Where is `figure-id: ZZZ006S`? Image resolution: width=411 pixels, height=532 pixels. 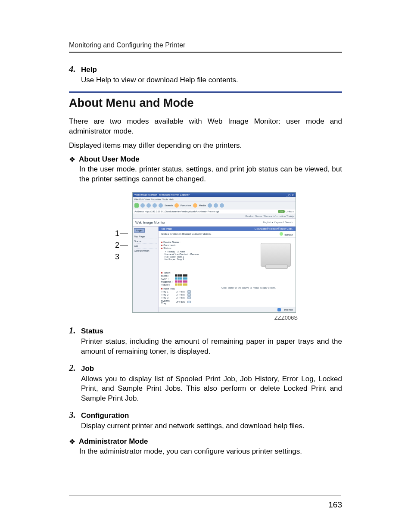
figure-id: ZZZ006S is located at coordinates (206, 318).